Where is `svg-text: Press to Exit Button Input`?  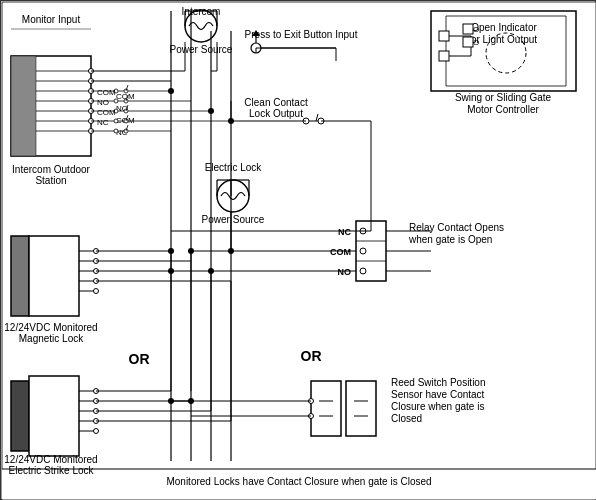 svg-text: Press to Exit Button Input is located at coordinates (302, 34).